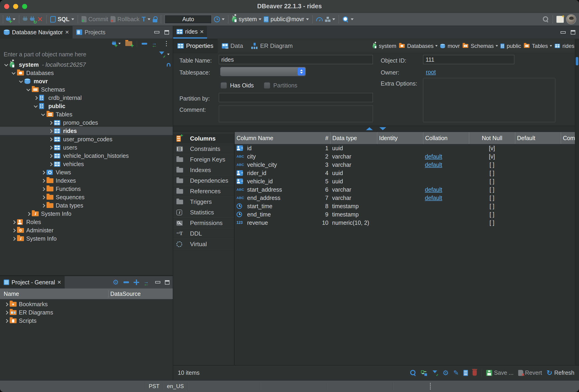 Image resolution: width=579 pixels, height=392 pixels. Describe the element at coordinates (204, 213) in the screenshot. I see `side-tab: Statistics` at that location.